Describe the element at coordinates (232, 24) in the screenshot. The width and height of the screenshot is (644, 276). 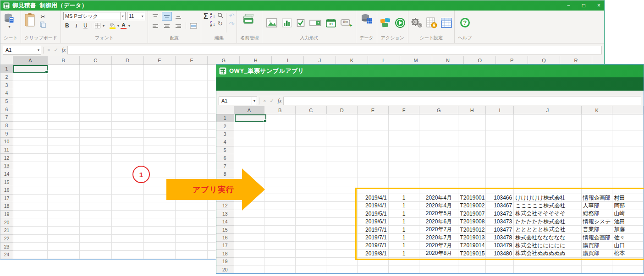
I see `redo-button: ↷` at that location.